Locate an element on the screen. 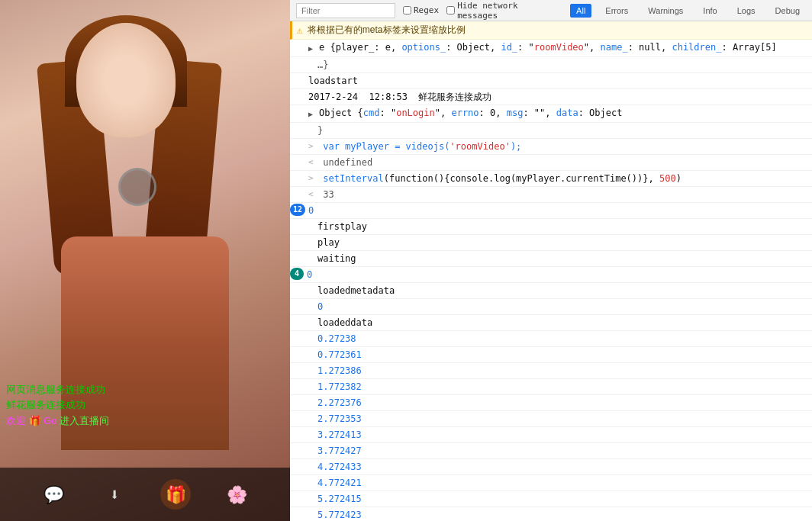 Image resolution: width=812 pixels, height=521 pixels. table-row: 1.272386 is located at coordinates (551, 371).